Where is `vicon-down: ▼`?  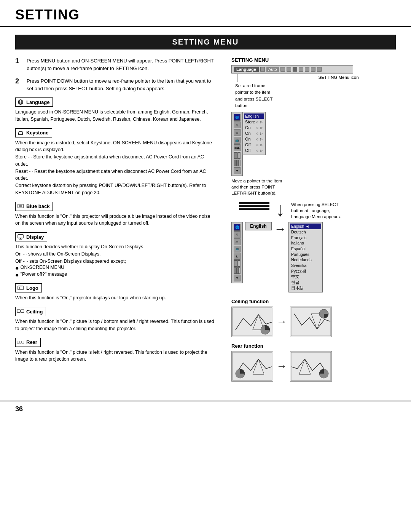 vicon-down: ▼ is located at coordinates (237, 171).